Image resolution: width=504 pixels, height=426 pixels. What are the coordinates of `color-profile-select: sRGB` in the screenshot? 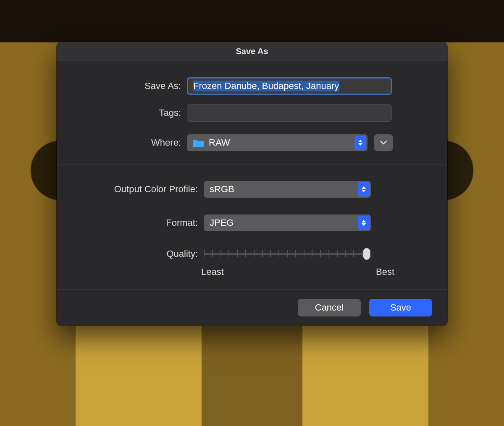 It's located at (287, 189).